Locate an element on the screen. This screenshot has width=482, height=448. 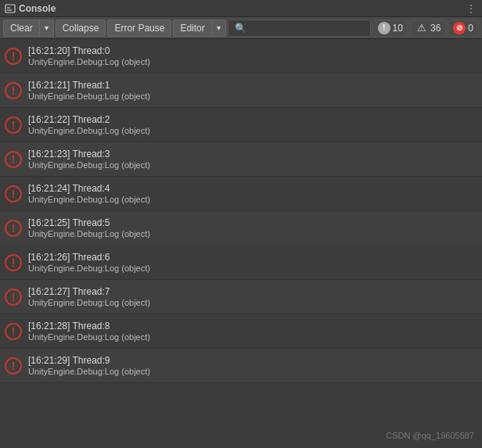
log-title: [16:21:21] Thread:1 is located at coordinates (89, 85).